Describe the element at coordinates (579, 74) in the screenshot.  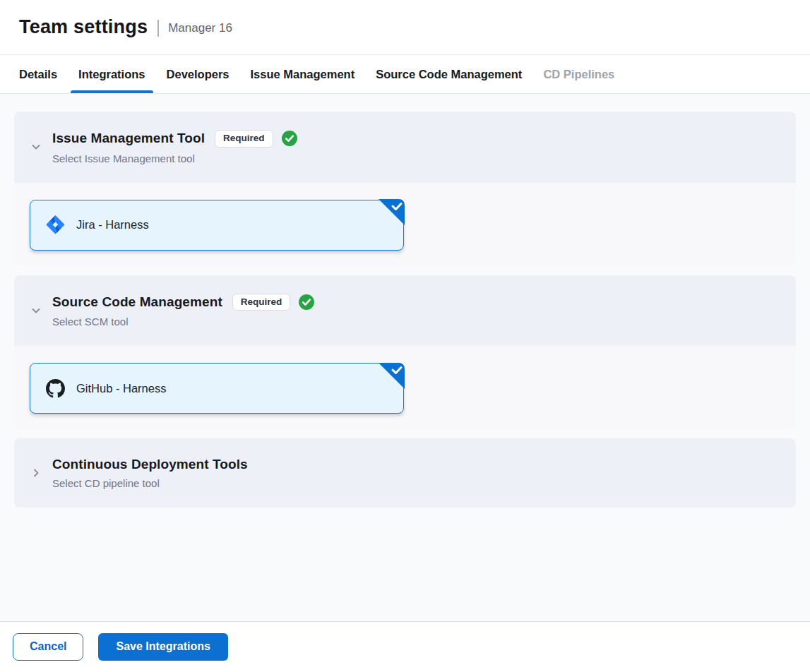
I see `tab-cd-pipelines: CD Pipelines` at that location.